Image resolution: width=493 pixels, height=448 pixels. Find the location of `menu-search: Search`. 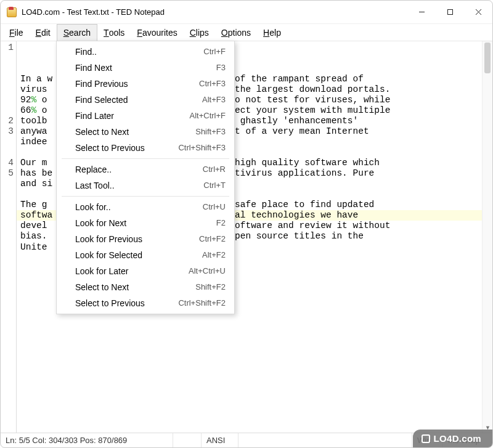

menu-search: Search is located at coordinates (77, 32).